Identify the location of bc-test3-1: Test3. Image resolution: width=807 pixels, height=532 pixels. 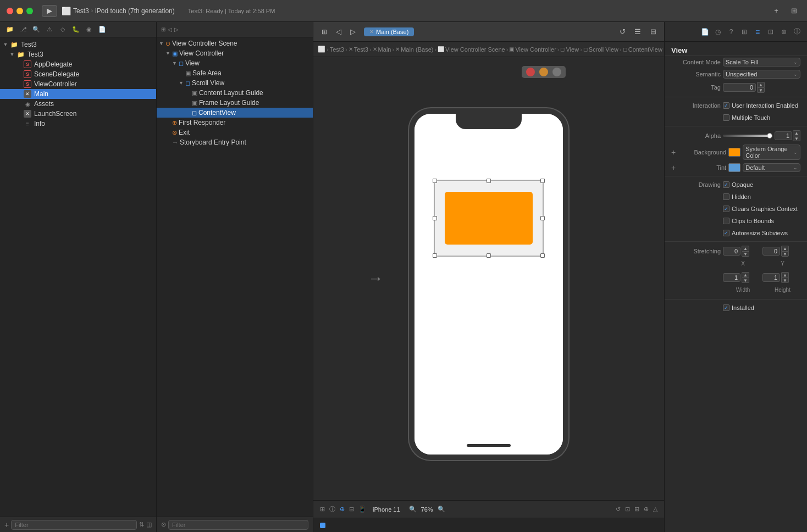
(337, 49).